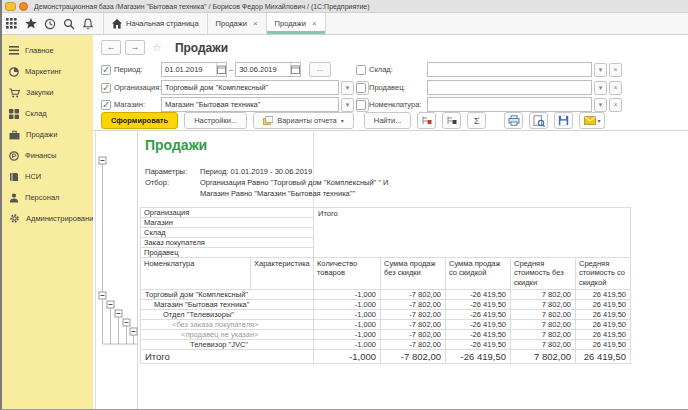 The width and height of the screenshot is (688, 410). Describe the element at coordinates (616, 70) in the screenshot. I see `warehouse-clear-icon: ×` at that location.